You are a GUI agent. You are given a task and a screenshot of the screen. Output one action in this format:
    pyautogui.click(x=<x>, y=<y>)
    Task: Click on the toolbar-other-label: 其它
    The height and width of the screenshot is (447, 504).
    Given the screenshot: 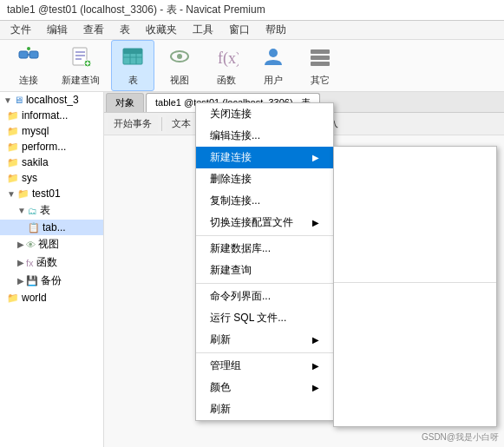 What is the action you would take?
    pyautogui.click(x=320, y=80)
    